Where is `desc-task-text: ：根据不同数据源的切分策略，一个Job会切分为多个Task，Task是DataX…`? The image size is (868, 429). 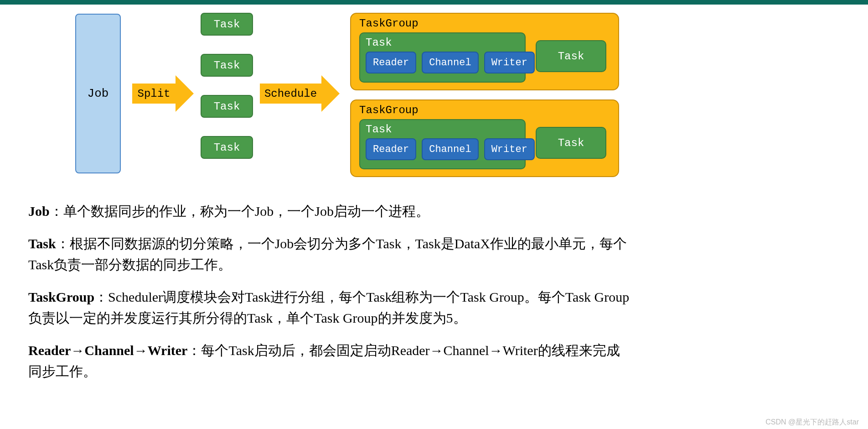
desc-task-text: ：根据不同数据源的切分策略，一个Job会切分为多个Task，Task是DataX… is located at coordinates (327, 254).